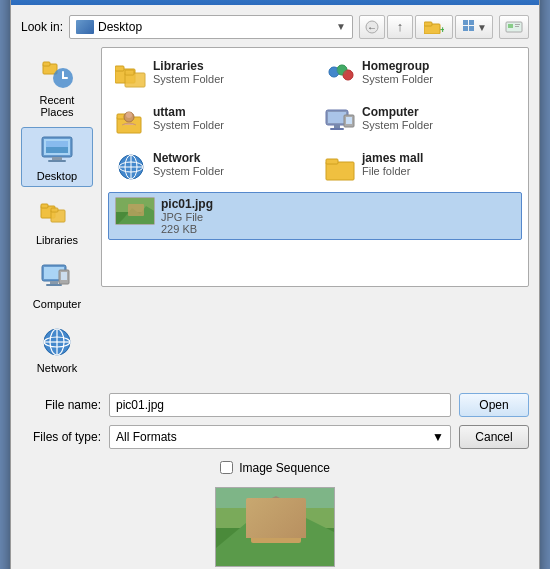 Image resolution: width=550 pixels, height=569 pixels. Describe the element at coordinates (57, 176) in the screenshot. I see `sidebar-label-desktop: Desktop` at that location.